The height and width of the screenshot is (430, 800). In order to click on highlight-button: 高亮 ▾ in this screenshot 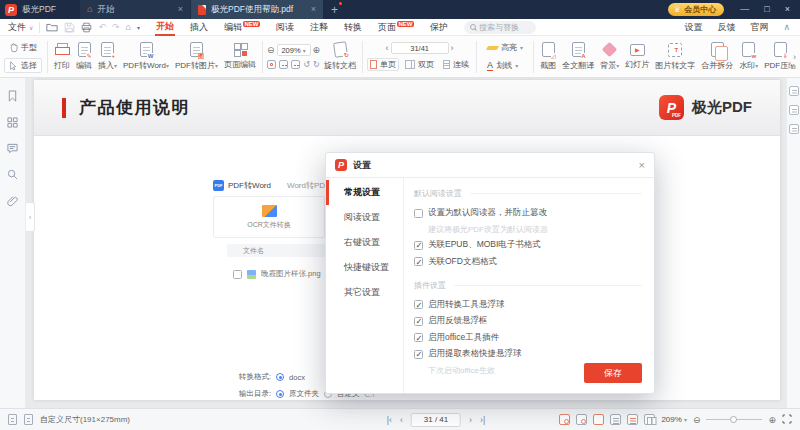, I will do `click(505, 48)`.